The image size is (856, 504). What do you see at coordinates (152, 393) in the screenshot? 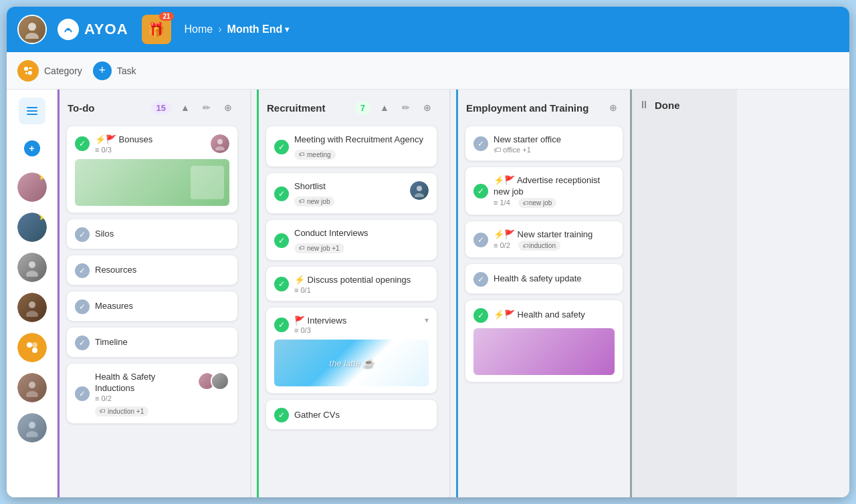
I see `card-health-safety-inductions: ✓ Health & Safety Inductions ≡ 0/2 induc…` at bounding box center [152, 393].